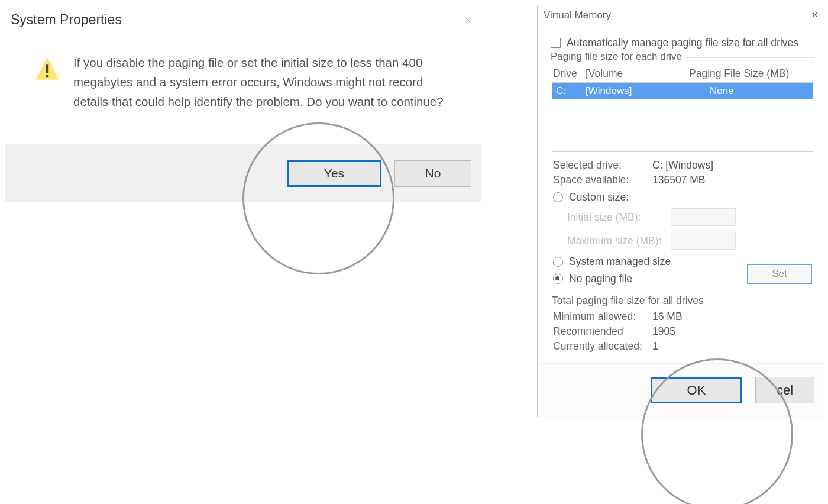  Describe the element at coordinates (558, 261) in the screenshot. I see `system-managed-radio` at that location.